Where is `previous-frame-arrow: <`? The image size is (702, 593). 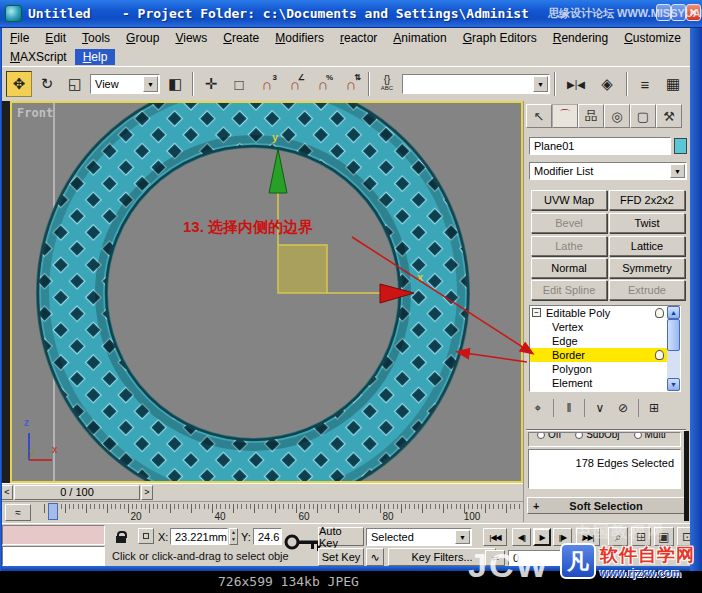
previous-frame-arrow: < is located at coordinates (7, 492).